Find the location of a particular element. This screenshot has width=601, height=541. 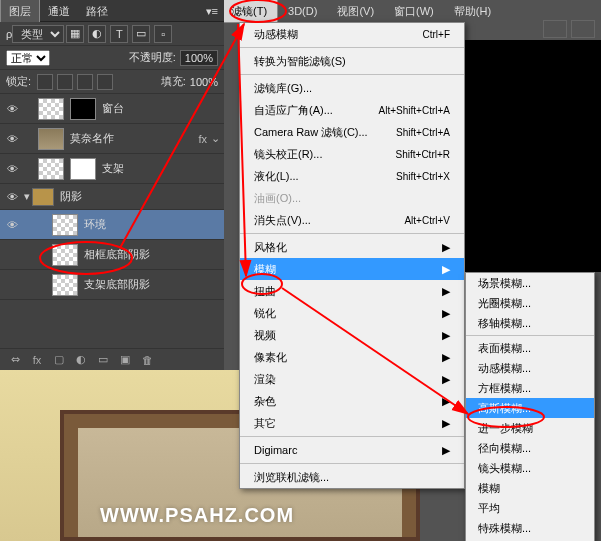

panel-menu-icon: ▾≡ is located at coordinates (212, 11).